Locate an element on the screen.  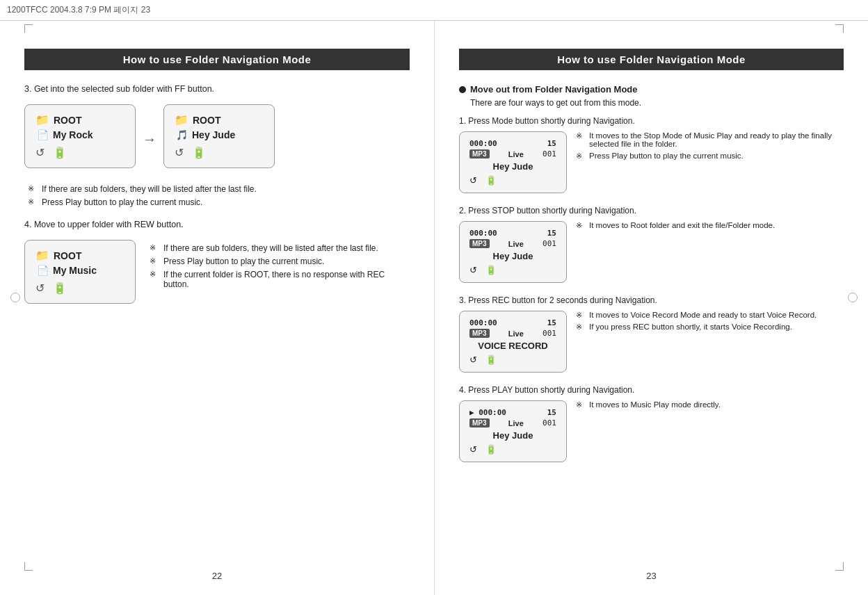
device-box-2: 📁 ROOT 🎵 Hey Jude ↺ 🔋 is located at coordinates (219, 136).